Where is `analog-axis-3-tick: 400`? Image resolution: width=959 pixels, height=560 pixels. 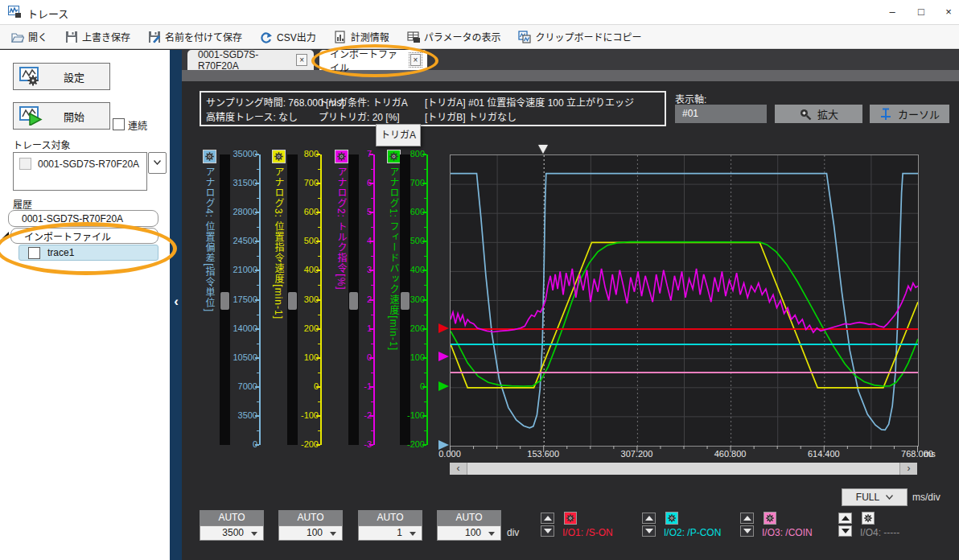
analog-axis-3-tick: 400 is located at coordinates (307, 270).